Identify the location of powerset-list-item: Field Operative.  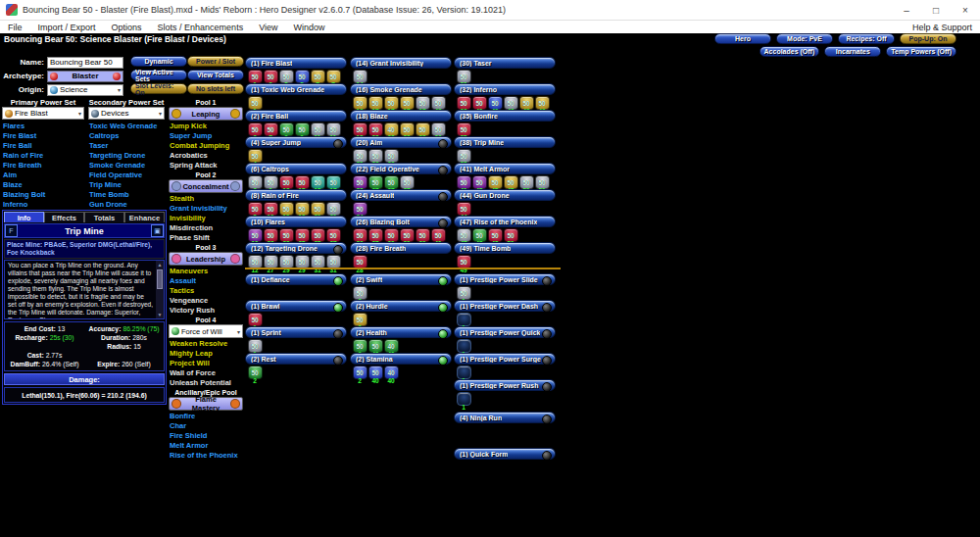
(126, 175).